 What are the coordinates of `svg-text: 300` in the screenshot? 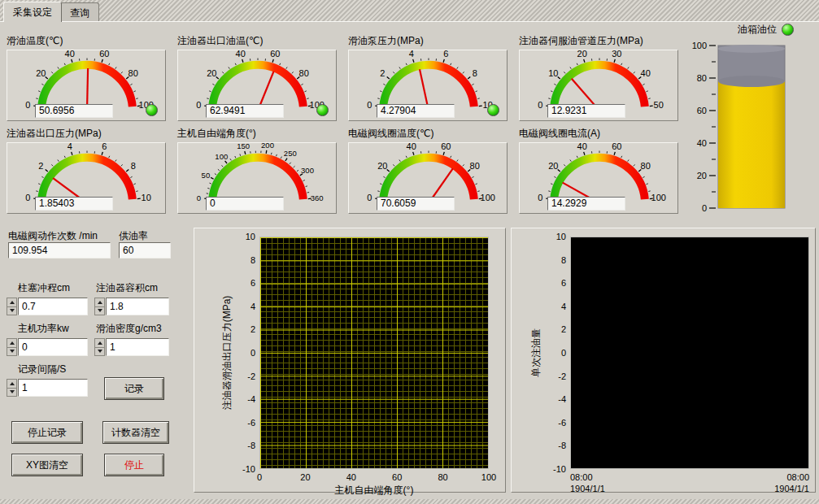 It's located at (307, 171).